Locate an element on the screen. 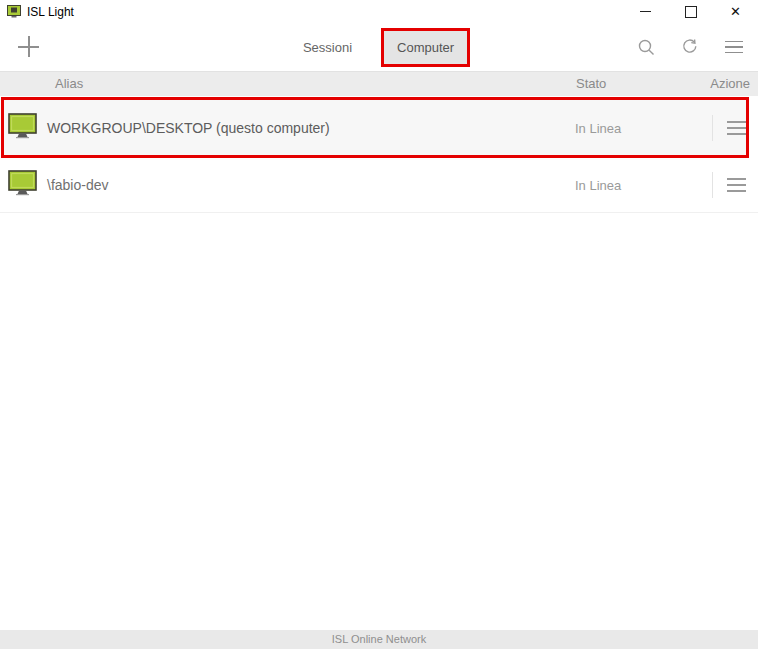  header-stato: Stato is located at coordinates (591, 84).